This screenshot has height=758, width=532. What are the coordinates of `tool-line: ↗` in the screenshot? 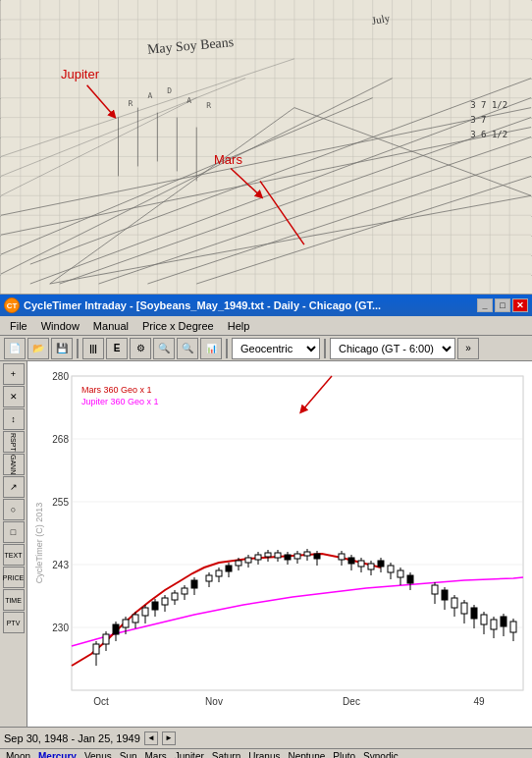 It's located at (14, 487).